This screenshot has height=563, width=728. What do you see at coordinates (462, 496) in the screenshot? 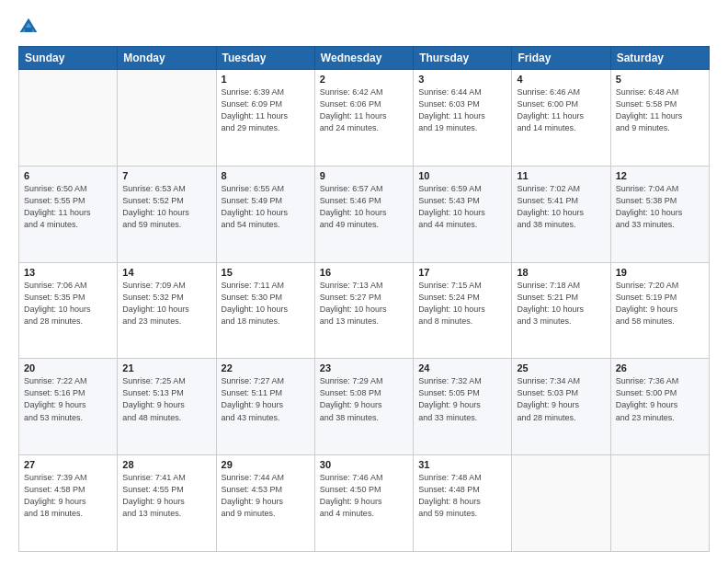
I see `day-info: Sunrise: 7:48 AM Sunset: 4:48 PM Dayligh…` at bounding box center [462, 496].